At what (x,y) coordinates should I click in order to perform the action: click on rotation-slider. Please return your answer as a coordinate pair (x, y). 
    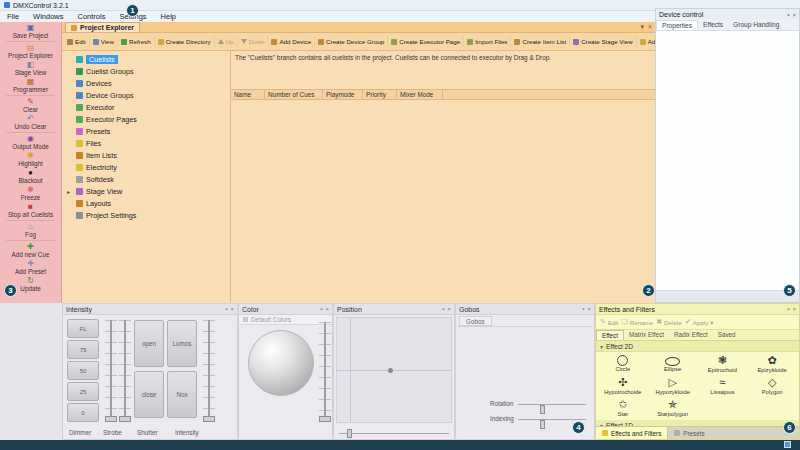
    Looking at the image, I should click on (552, 404).